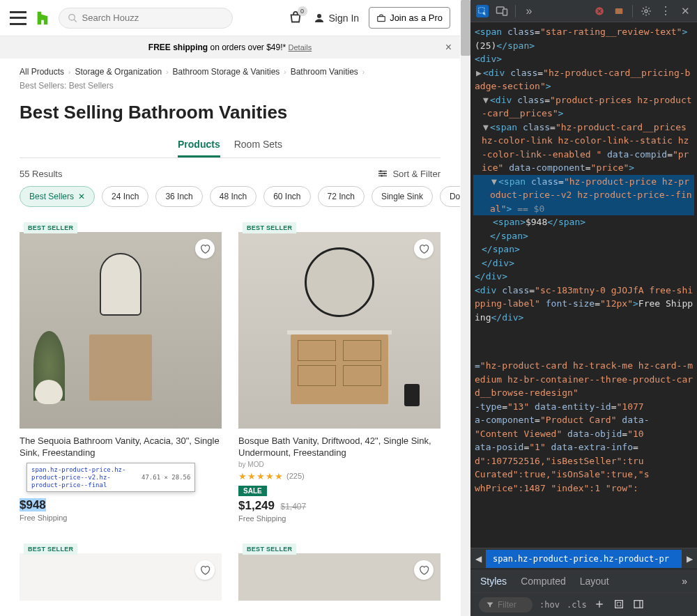 Image resolution: width=697 pixels, height=616 pixels. Describe the element at coordinates (43, 18) in the screenshot. I see `houzz-logo-icon` at that location.